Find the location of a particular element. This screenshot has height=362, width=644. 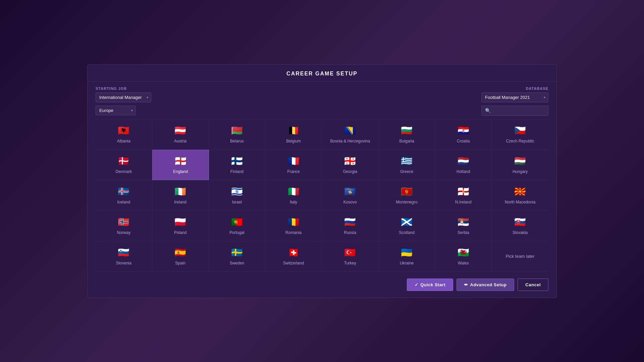

country-cell-romania: 🇷🇴Romania is located at coordinates (294, 226).